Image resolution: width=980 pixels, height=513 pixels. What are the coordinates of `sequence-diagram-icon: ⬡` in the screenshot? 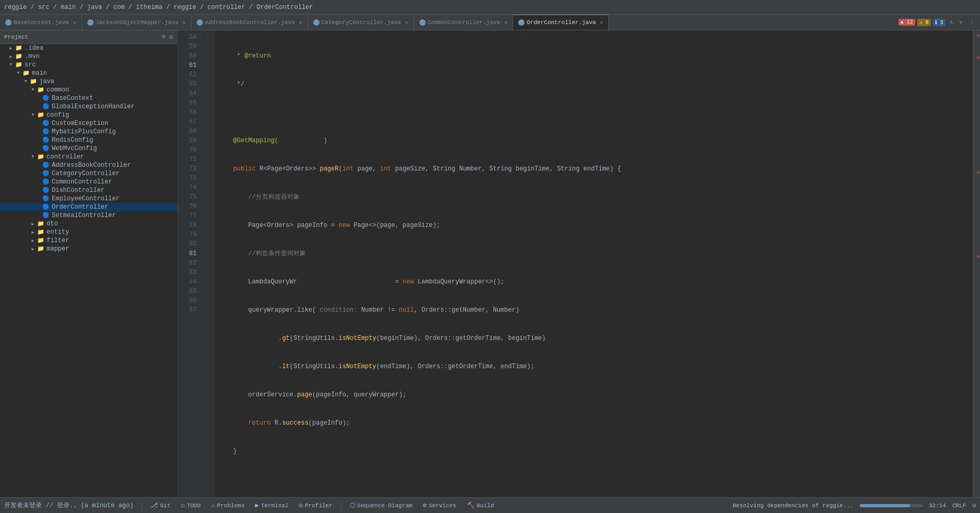 It's located at (352, 505).